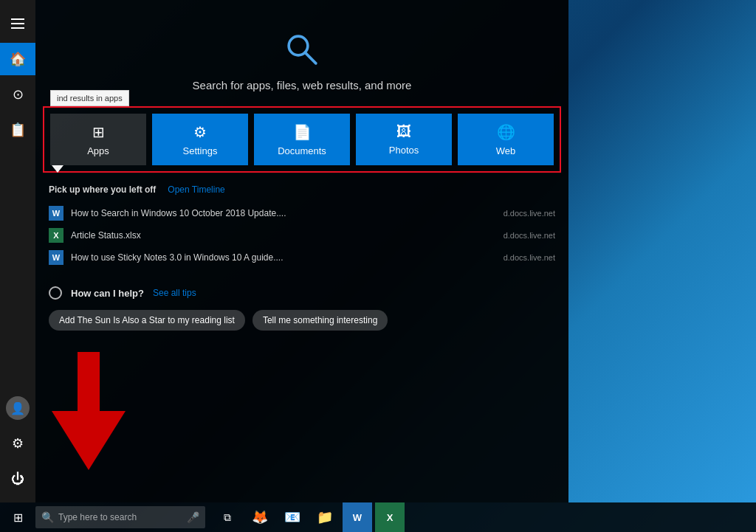 This screenshot has height=532, width=756. Describe the element at coordinates (174, 293) in the screenshot. I see `see-all-tips-link: See all tips` at that location.